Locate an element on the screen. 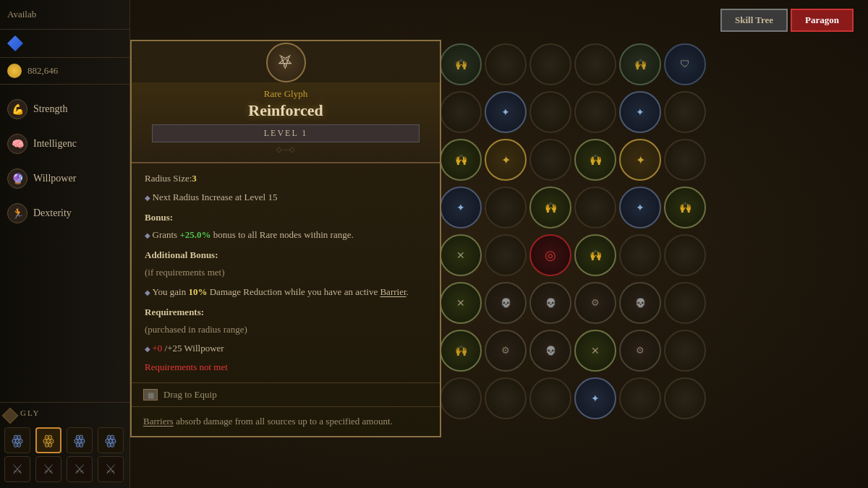 The image size is (868, 488). tooltip-footer: ▦ Drag to Equip is located at coordinates (286, 395).